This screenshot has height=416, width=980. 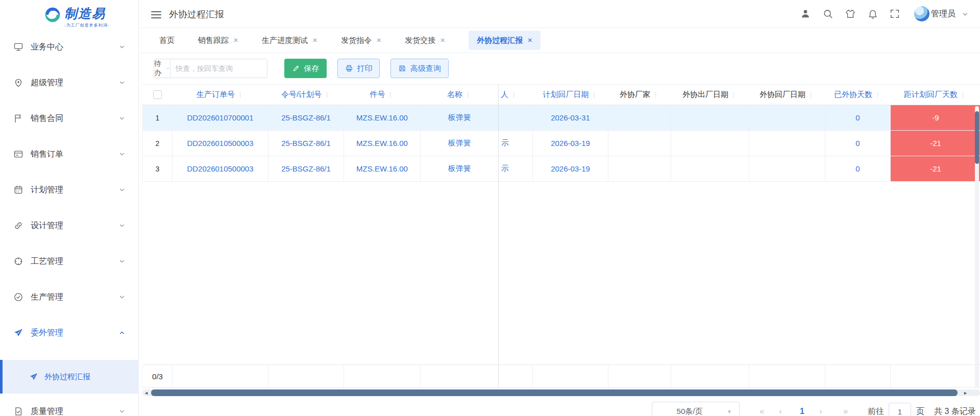 What do you see at coordinates (935, 95) in the screenshot?
I see `col-days-to-plan: 距计划回厂天数⋮` at bounding box center [935, 95].